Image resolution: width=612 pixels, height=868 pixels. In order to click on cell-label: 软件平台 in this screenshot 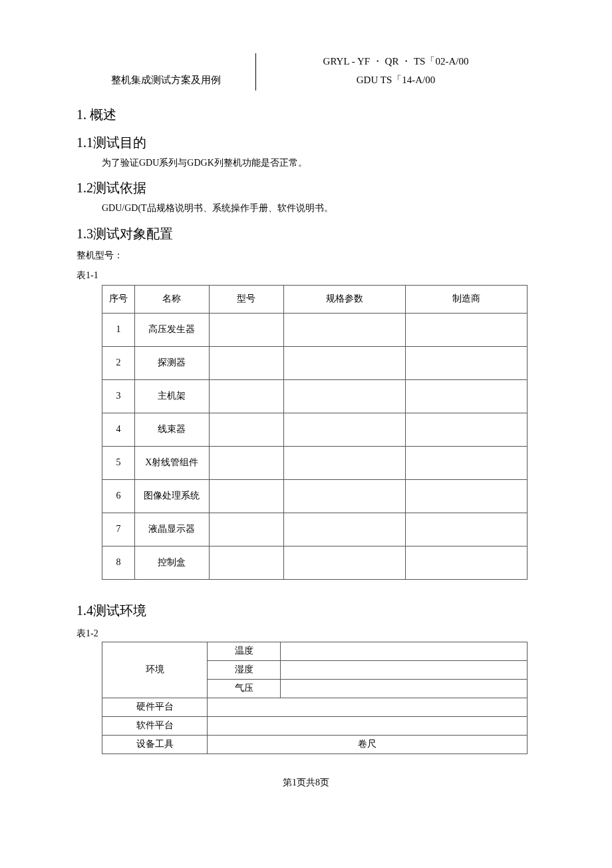, I will do `click(155, 726)`.